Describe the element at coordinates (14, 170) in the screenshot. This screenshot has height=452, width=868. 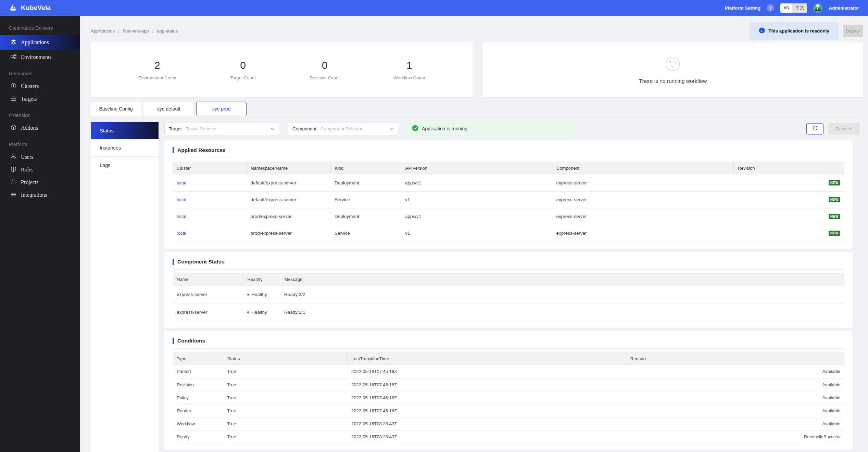
I see `shield-icon` at that location.